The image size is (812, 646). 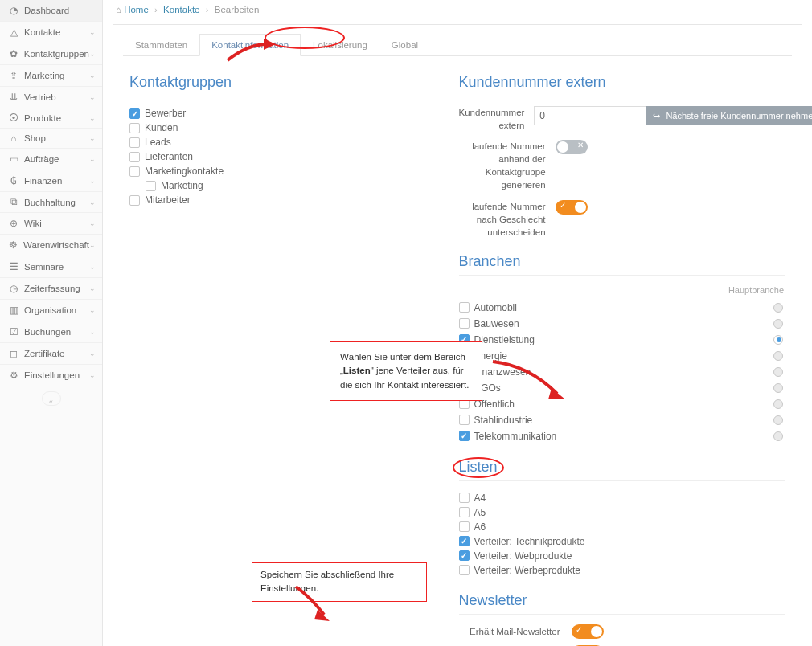 I want to click on kundennummer-next-button: ↪ Nächste freie Kundennummer nehmen, so click(x=729, y=116).